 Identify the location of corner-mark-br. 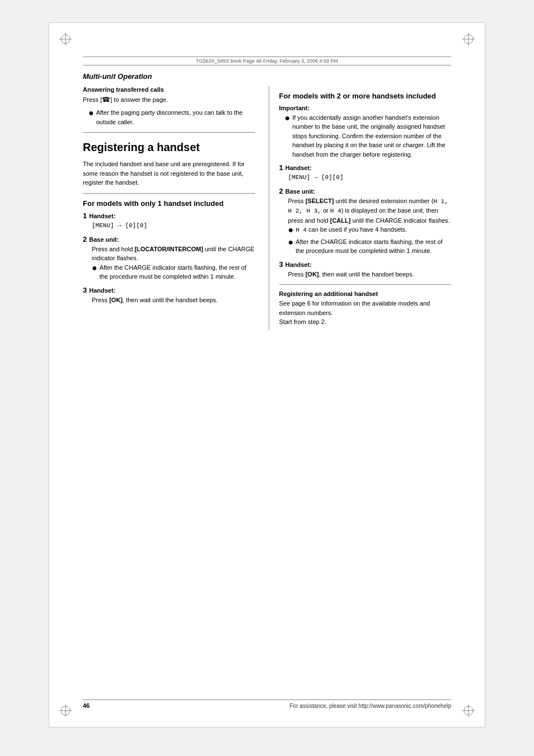
(469, 711).